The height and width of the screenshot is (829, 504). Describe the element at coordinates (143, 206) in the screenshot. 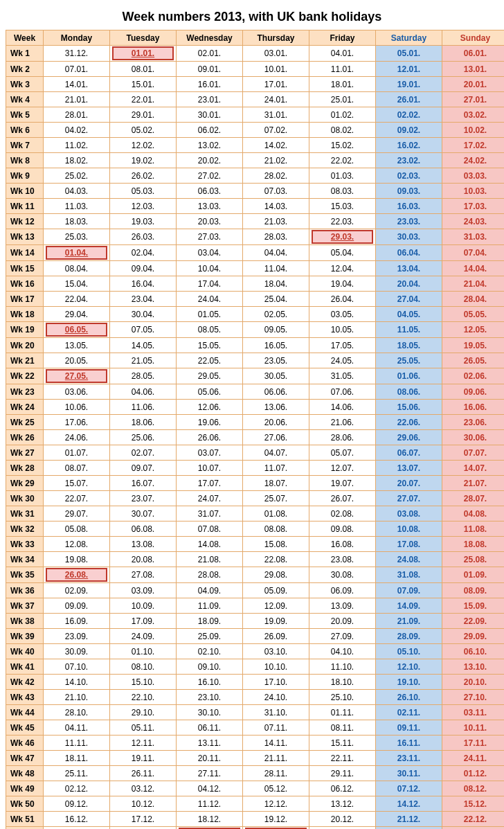

I see `day-cell: 12.03.` at that location.